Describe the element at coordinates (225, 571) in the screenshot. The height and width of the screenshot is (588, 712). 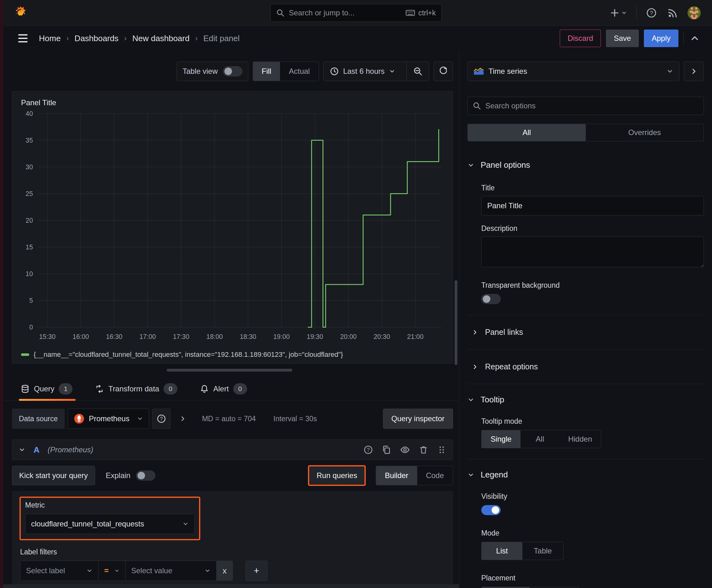
I see `remove-filter-button: x` at that location.